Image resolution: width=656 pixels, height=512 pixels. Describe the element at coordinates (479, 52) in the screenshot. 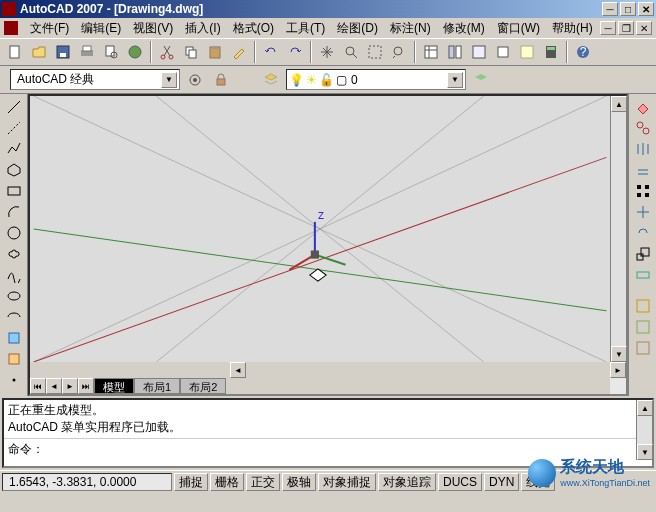

I see `tool-palettes-button` at that location.